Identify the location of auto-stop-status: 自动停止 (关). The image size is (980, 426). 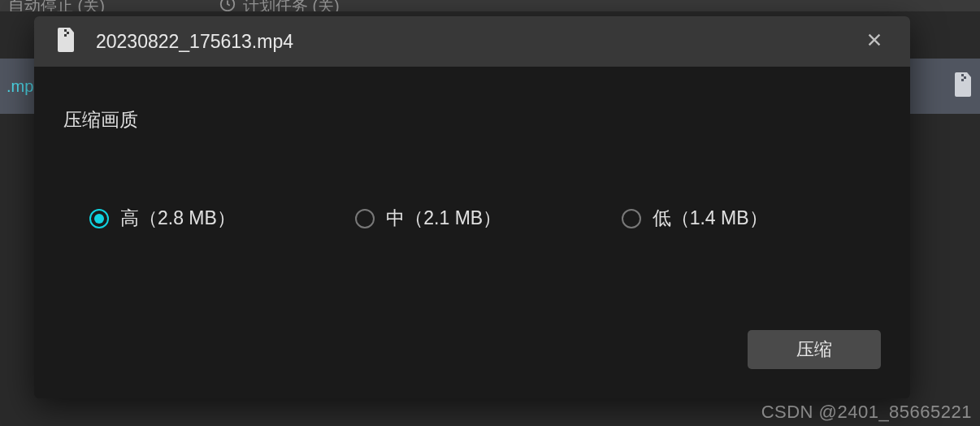
(57, 6).